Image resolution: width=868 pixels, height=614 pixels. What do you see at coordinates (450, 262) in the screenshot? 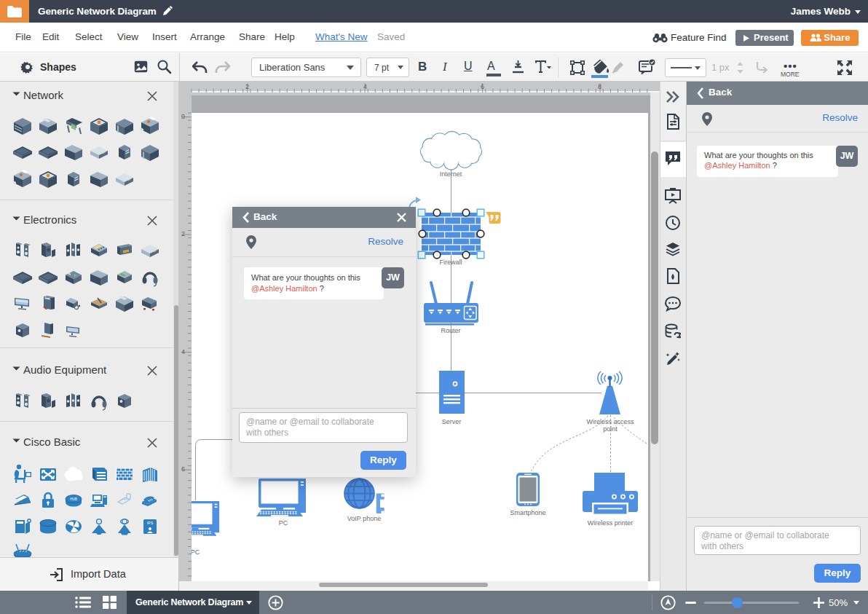
I see `svg-text: Firewall` at bounding box center [450, 262].